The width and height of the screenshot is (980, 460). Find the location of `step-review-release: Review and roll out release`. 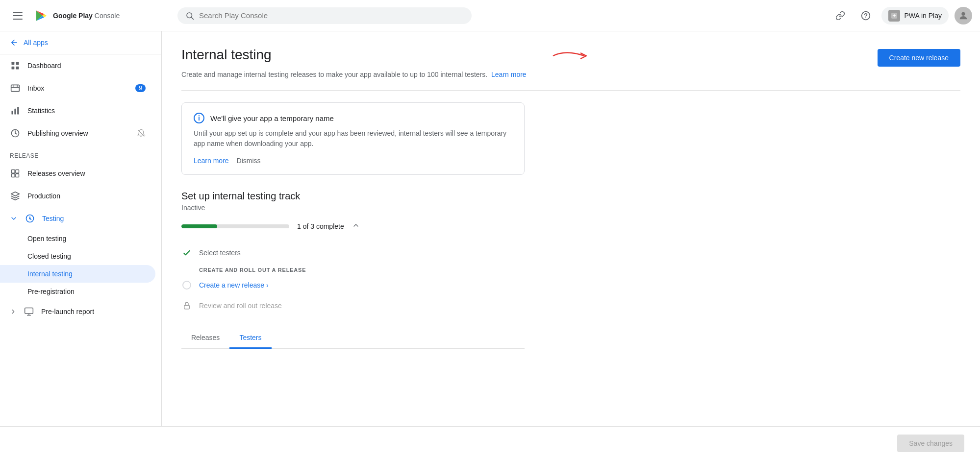

step-review-release: Review and roll out release is located at coordinates (571, 306).